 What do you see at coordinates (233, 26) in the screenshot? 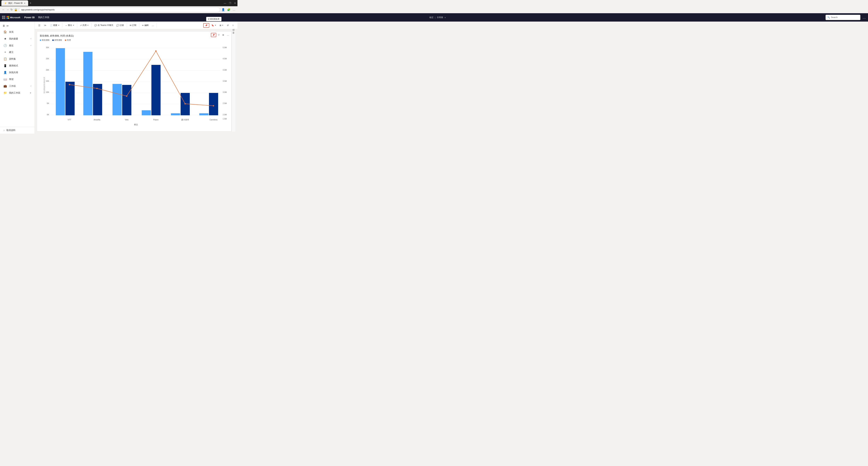
I see `favorite-button: ☆` at bounding box center [233, 26].